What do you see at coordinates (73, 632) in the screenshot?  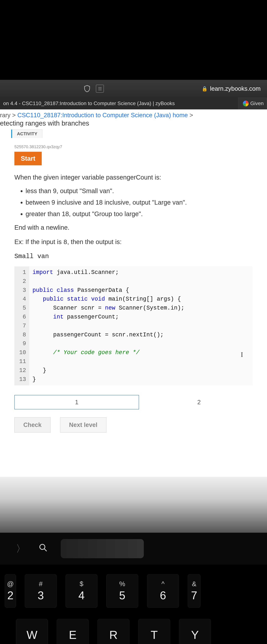 I see `key-e: E` at bounding box center [73, 632].